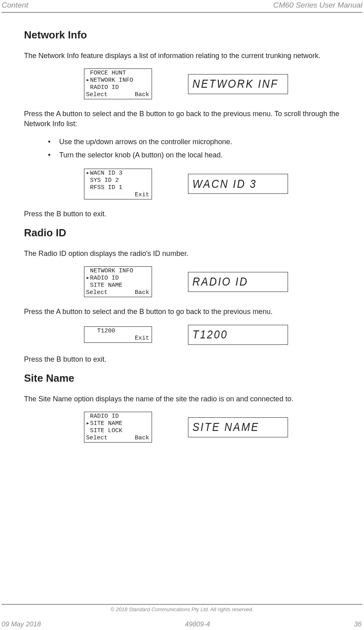  What do you see at coordinates (225, 184) in the screenshot?
I see `segment-text: WACN ID 3` at bounding box center [225, 184].